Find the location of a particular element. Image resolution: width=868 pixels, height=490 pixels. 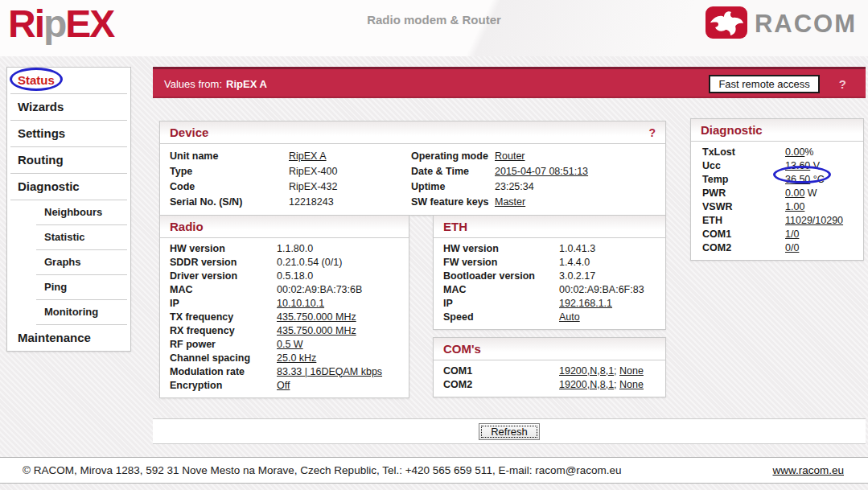

page-footer: © RACOM, Mirova 1283, 592 31 Nove Mesto … is located at coordinates (434, 470).